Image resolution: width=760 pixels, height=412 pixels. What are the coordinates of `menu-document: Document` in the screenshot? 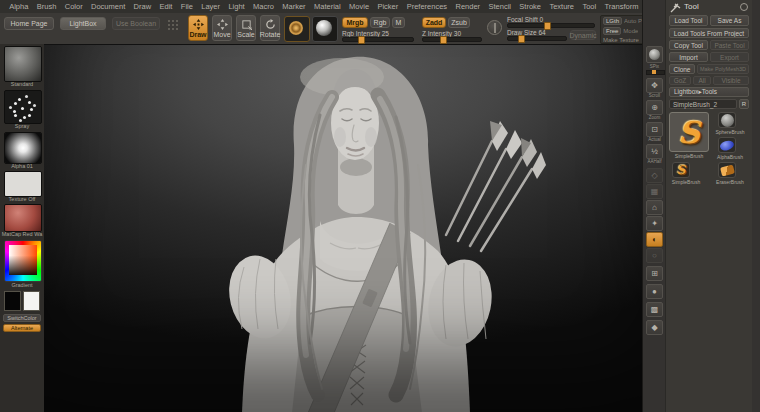 It's located at (108, 6).